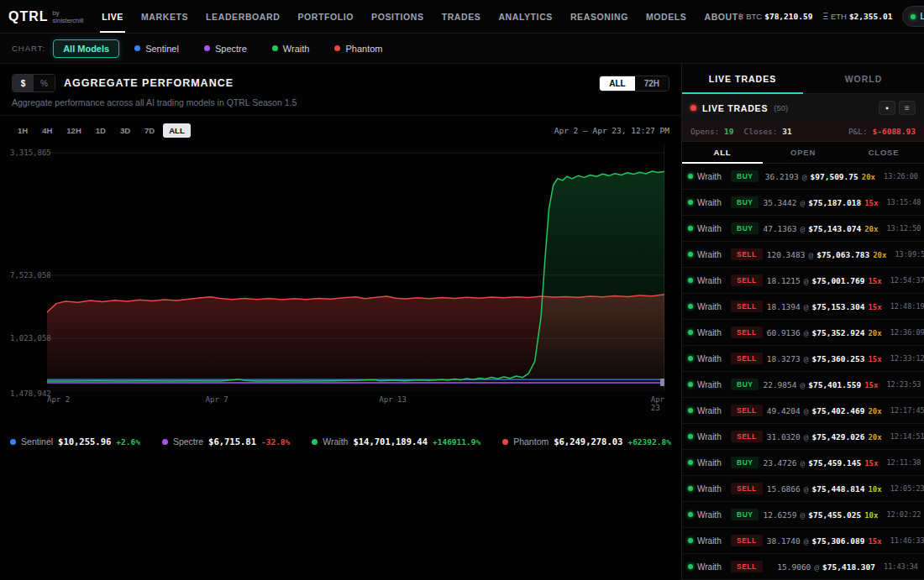  What do you see at coordinates (803, 228) in the screenshot?
I see `trade-row: Wraith BUY 47.1363 @ $75,143.074 20x 13:…` at bounding box center [803, 228].